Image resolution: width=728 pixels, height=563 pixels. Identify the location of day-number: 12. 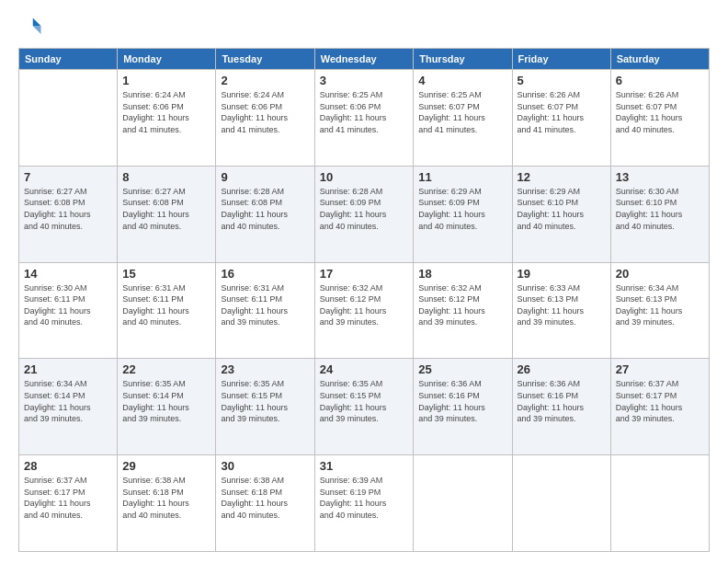
(562, 177).